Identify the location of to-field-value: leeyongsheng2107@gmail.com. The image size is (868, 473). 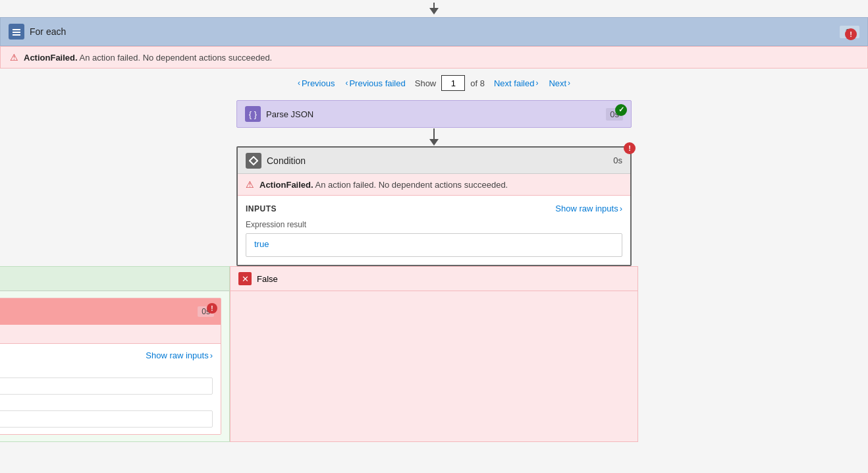
(107, 386).